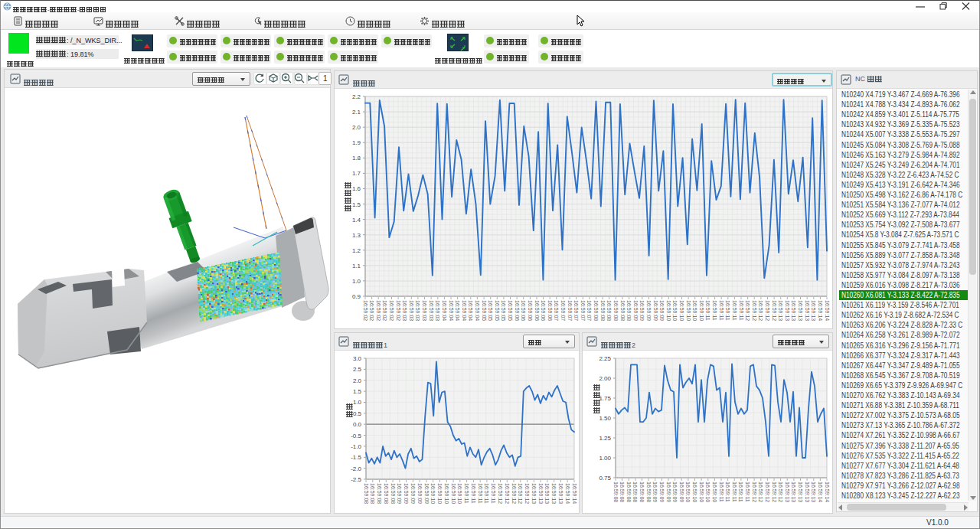 The width and height of the screenshot is (980, 529). I want to click on svg-text: 0.5, so click(358, 413).